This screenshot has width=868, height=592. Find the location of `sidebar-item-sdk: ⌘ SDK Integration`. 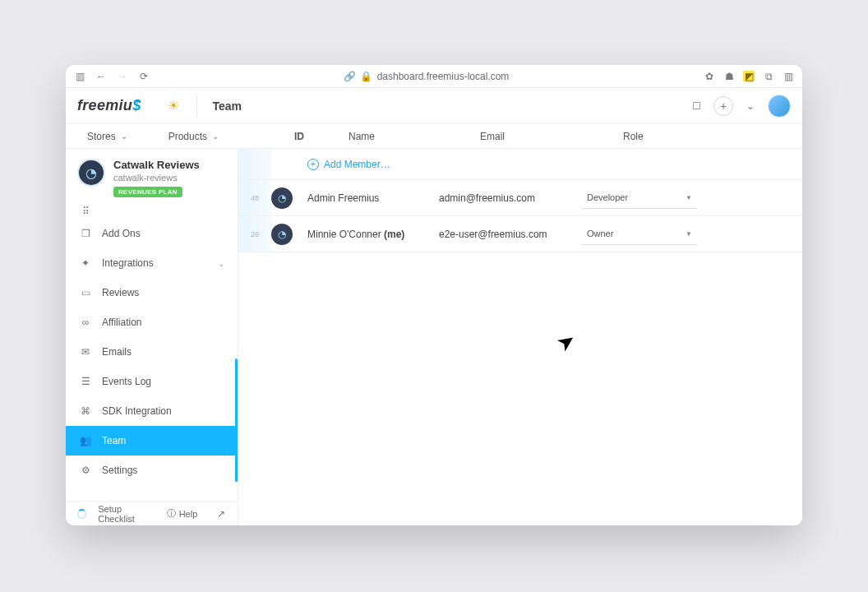

sidebar-item-sdk: ⌘ SDK Integration is located at coordinates (151, 411).